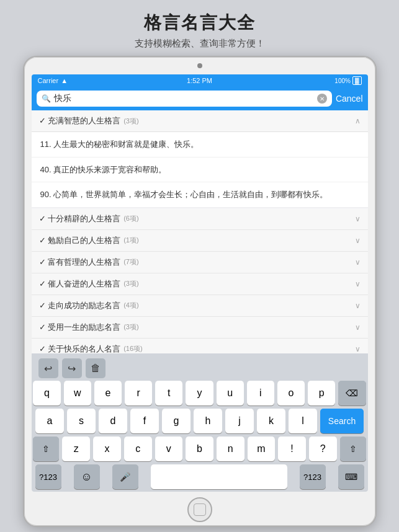  Describe the element at coordinates (53, 81) in the screenshot. I see `carrier-info: Carrier ▲` at that location.